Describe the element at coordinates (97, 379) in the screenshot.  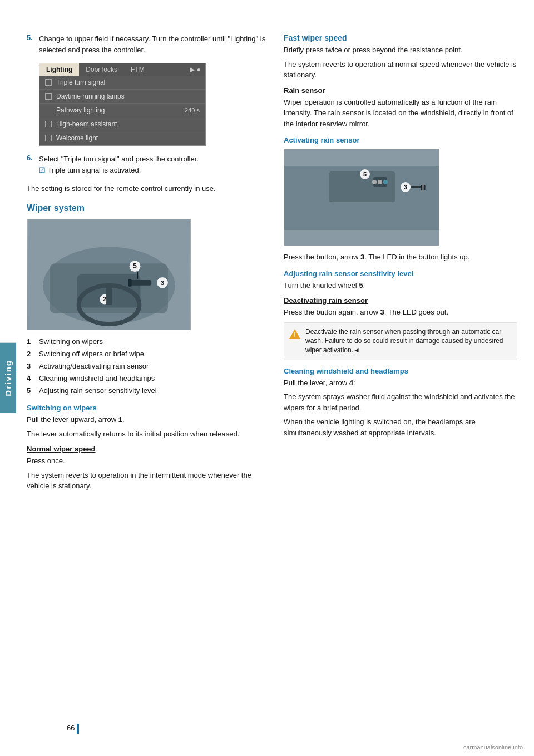
I see `item-text-4: Cleaning windshield and headlamps` at that location.